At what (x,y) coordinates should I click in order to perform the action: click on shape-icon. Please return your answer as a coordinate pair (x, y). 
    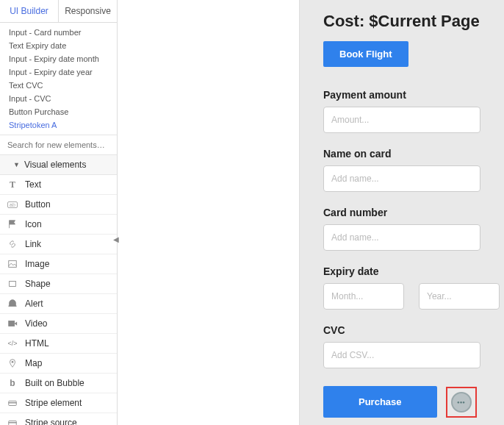
    Looking at the image, I should click on (12, 284).